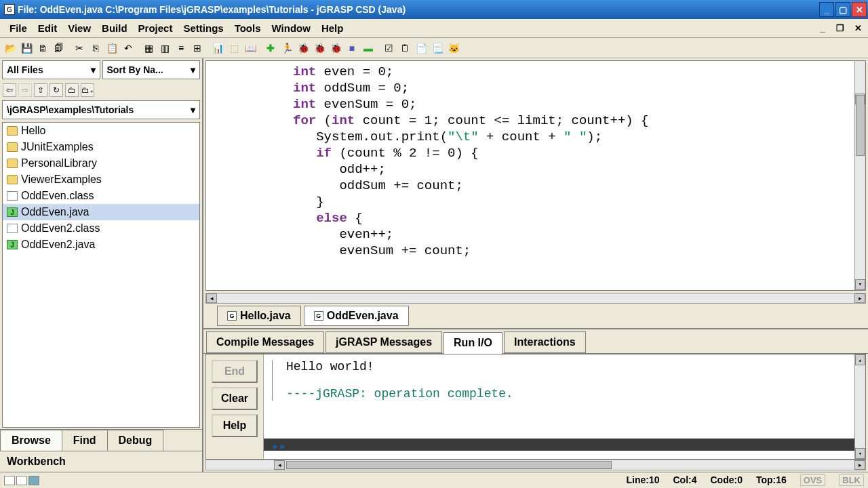 The image size is (868, 488). Describe the element at coordinates (101, 131) in the screenshot. I see `file-tree-item: Hello` at that location.